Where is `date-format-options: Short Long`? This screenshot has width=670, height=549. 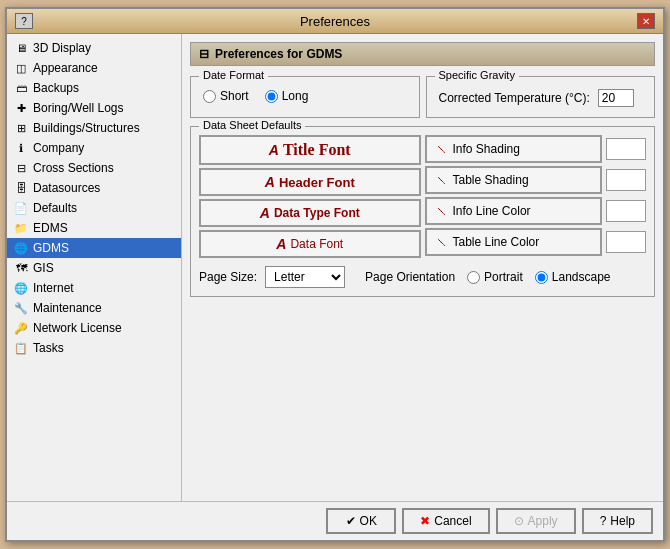 date-format-options: Short Long is located at coordinates (305, 96).